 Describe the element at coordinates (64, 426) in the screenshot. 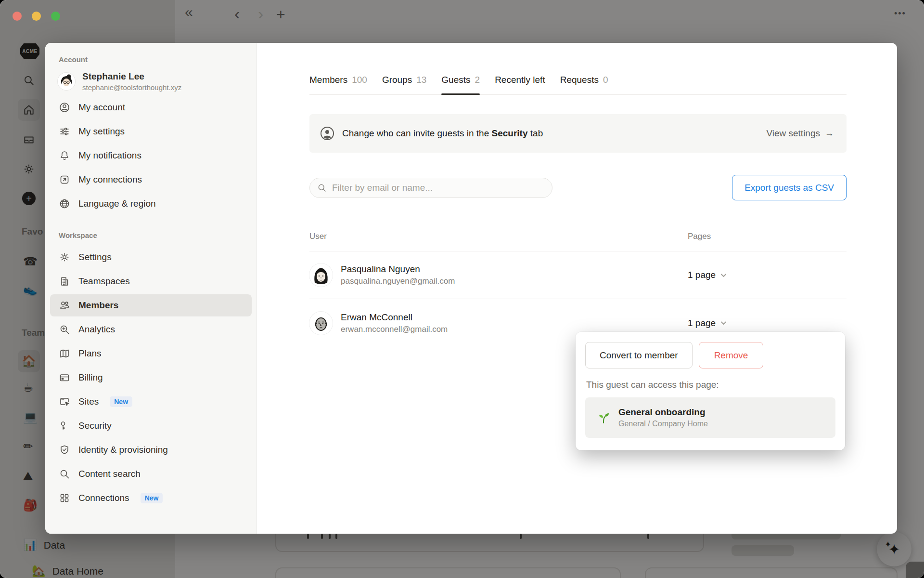

I see `key-icon` at that location.